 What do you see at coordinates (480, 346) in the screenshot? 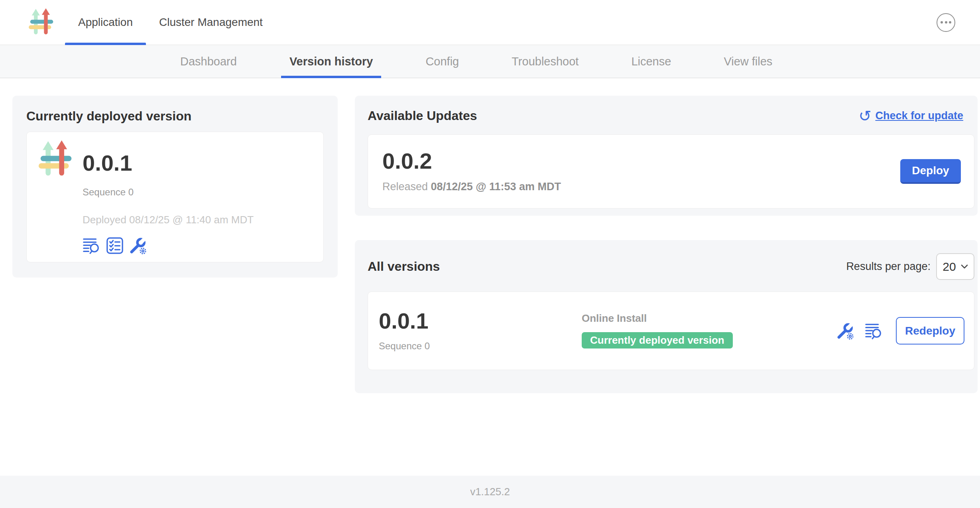
I see `row-sequence: Sequence 0` at bounding box center [480, 346].